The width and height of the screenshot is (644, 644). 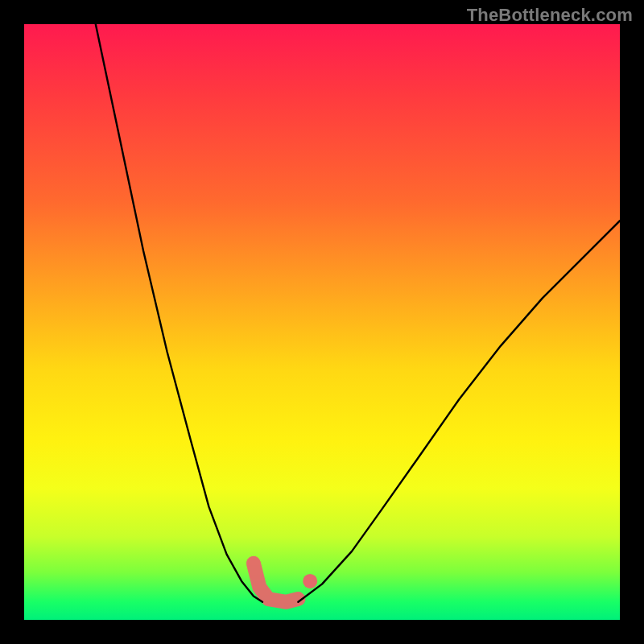 What do you see at coordinates (310, 581) in the screenshot?
I see `valley-outlier-dot` at bounding box center [310, 581].